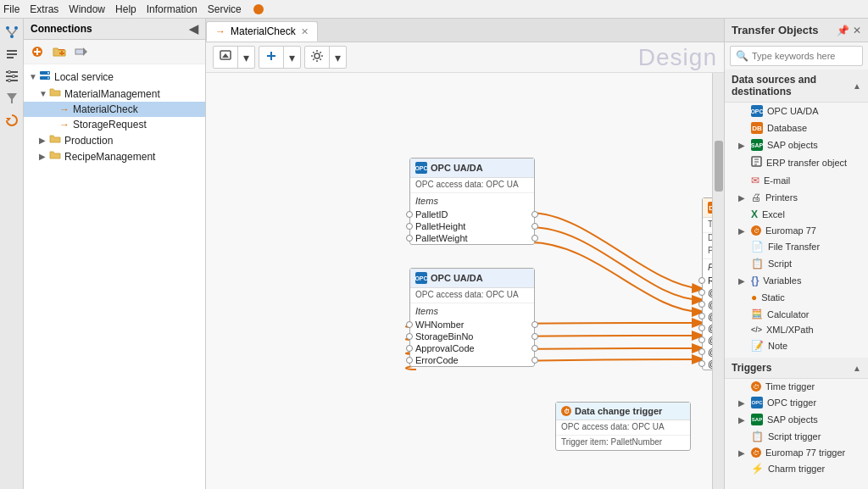 This screenshot has width=868, height=489. Describe the element at coordinates (59, 52) in the screenshot. I see `folder-btn` at that location.